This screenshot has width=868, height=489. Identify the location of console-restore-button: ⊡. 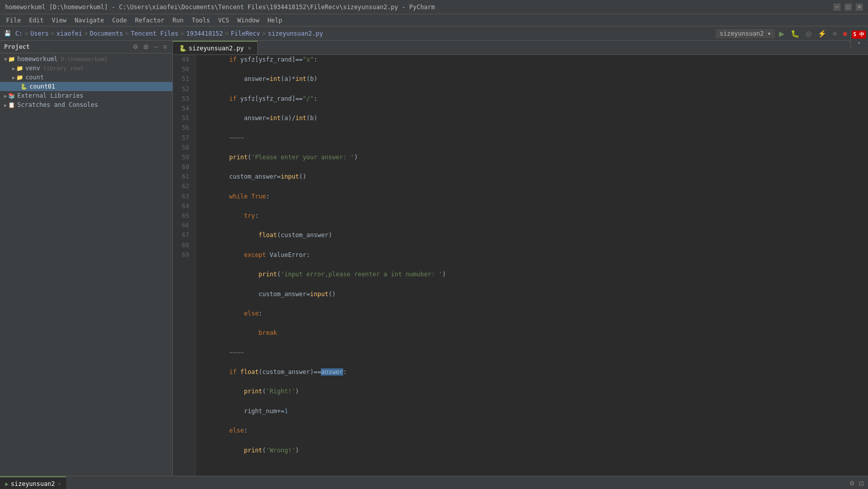
(861, 483).